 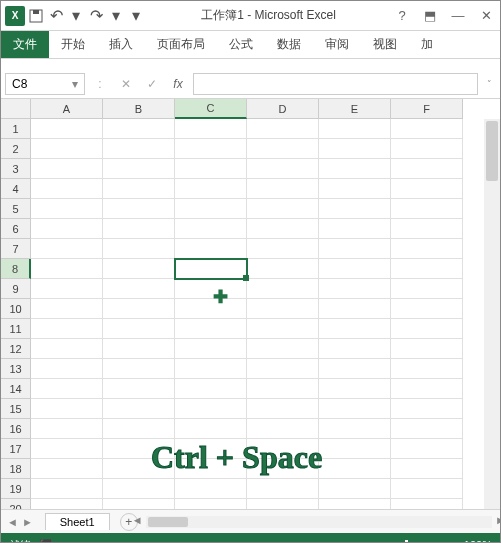 What do you see at coordinates (16, 469) in the screenshot?
I see `row-header: 18` at bounding box center [16, 469].